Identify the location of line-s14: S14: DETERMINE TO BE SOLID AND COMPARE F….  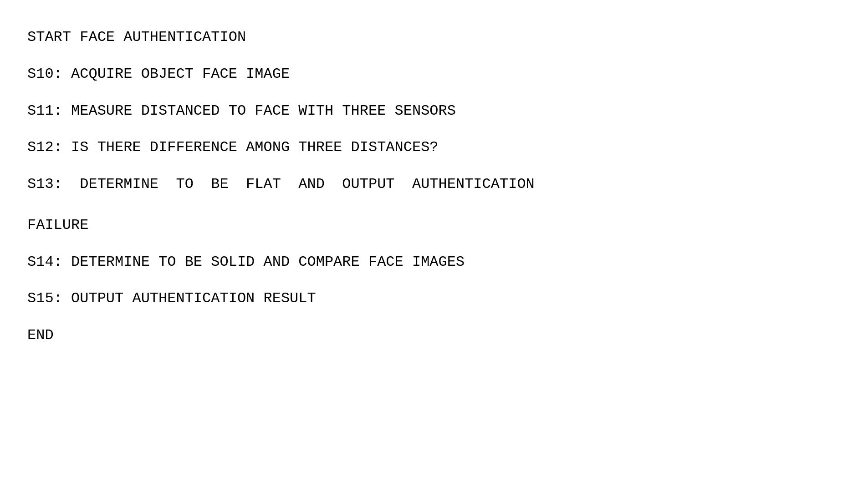
(434, 262).